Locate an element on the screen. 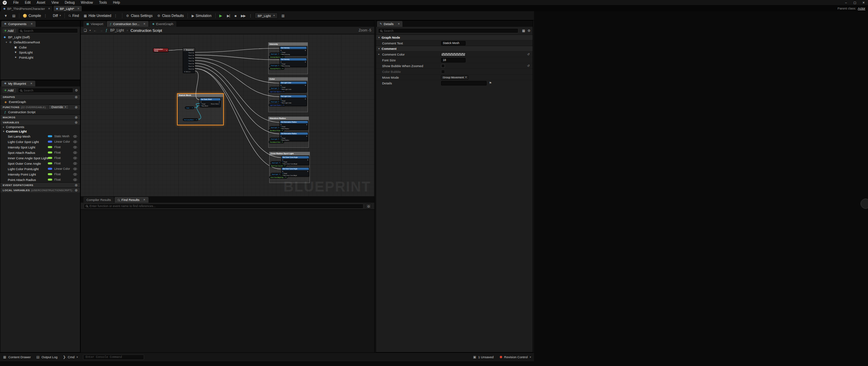 This screenshot has height=366, width=868. compile-options-icon: ⋮ is located at coordinates (45, 16).